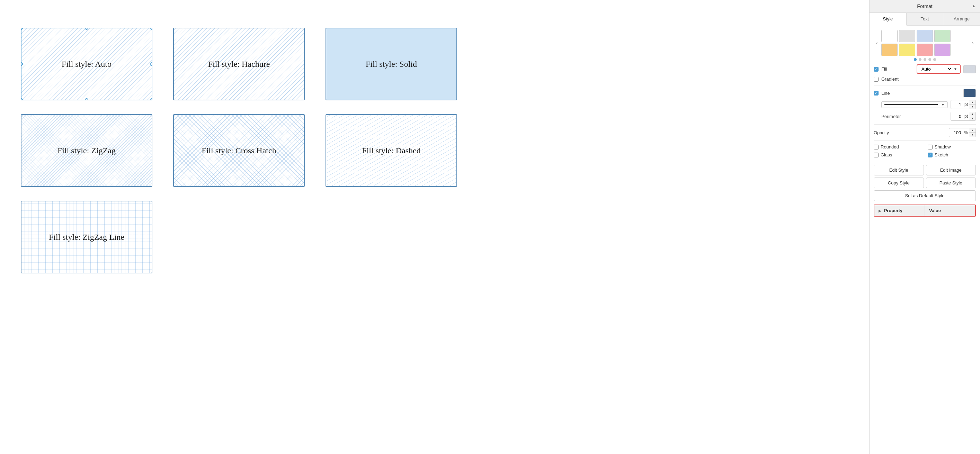 Image resolution: width=980 pixels, height=454 pixels. What do you see at coordinates (239, 64) in the screenshot?
I see `shape-hachure: Fill style: Hachure` at bounding box center [239, 64].